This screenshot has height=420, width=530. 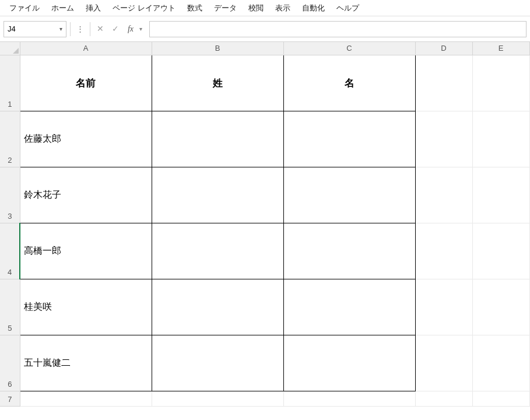 I want to click on menu-review: 校閲, so click(x=256, y=8).